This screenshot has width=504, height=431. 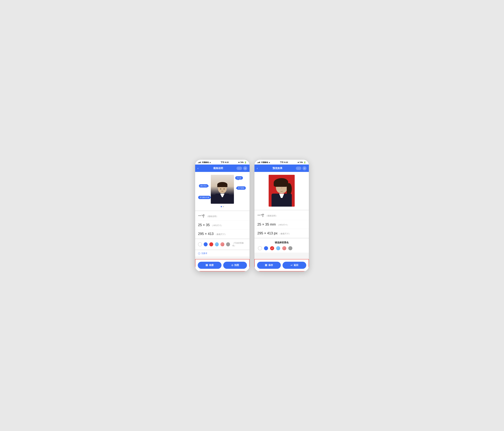 What do you see at coordinates (210, 265) in the screenshot?
I see `album-button: 🖼 相册` at bounding box center [210, 265].